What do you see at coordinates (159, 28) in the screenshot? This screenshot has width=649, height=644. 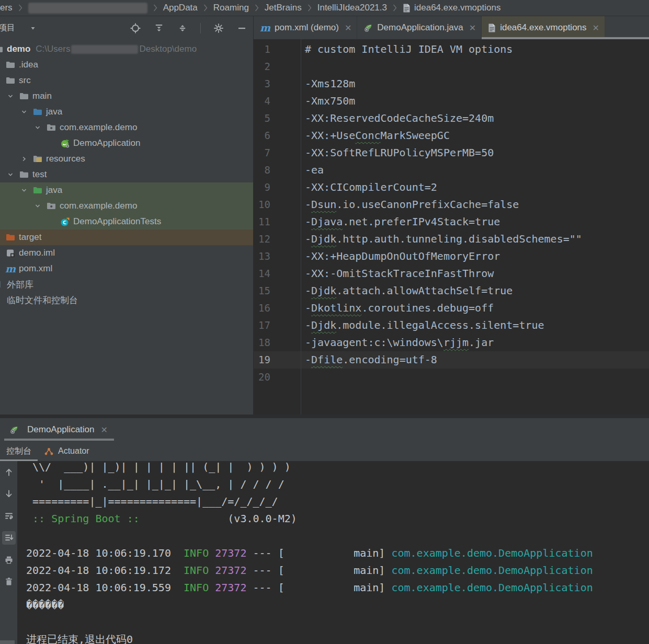 I see `expand-all-icon` at bounding box center [159, 28].